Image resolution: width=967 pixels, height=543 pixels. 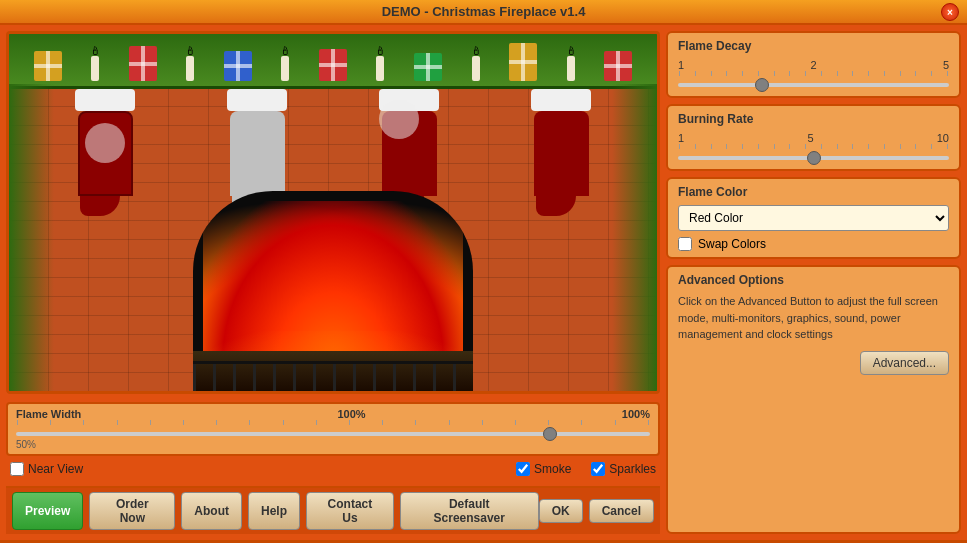 I want to click on title-bar: DEMO - Christmas Fireplace v1.4 ×, so click(x=484, y=12).